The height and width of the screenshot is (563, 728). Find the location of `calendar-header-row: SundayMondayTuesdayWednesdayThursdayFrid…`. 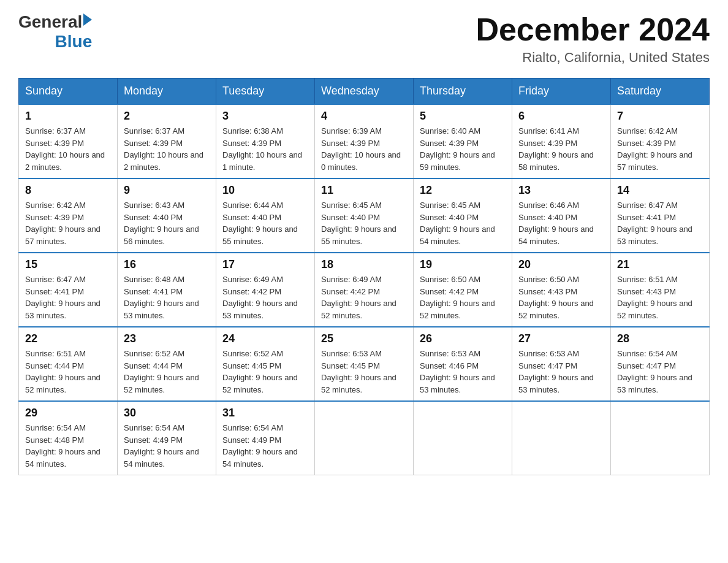

calendar-header-row: SundayMondayTuesdayWednesdayThursdayFrid… is located at coordinates (364, 92).